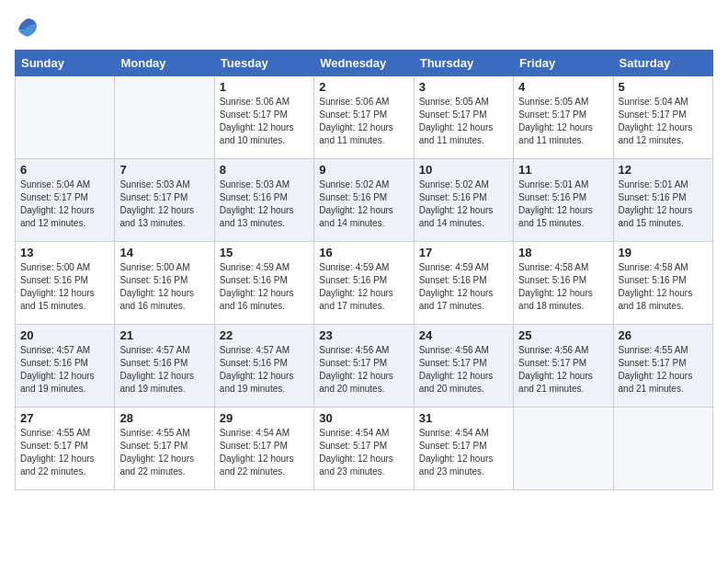  I want to click on day-number: 10, so click(463, 169).